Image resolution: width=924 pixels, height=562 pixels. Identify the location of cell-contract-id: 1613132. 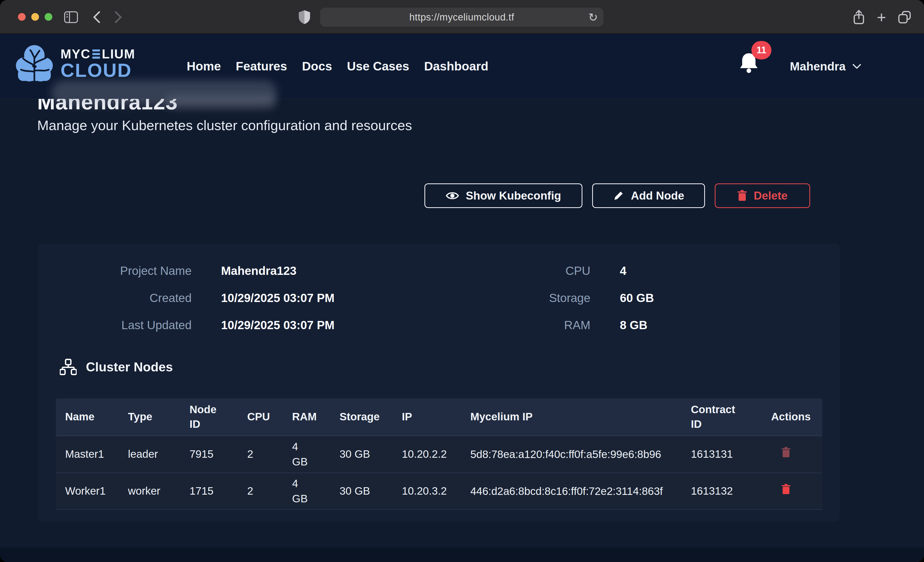
(722, 491).